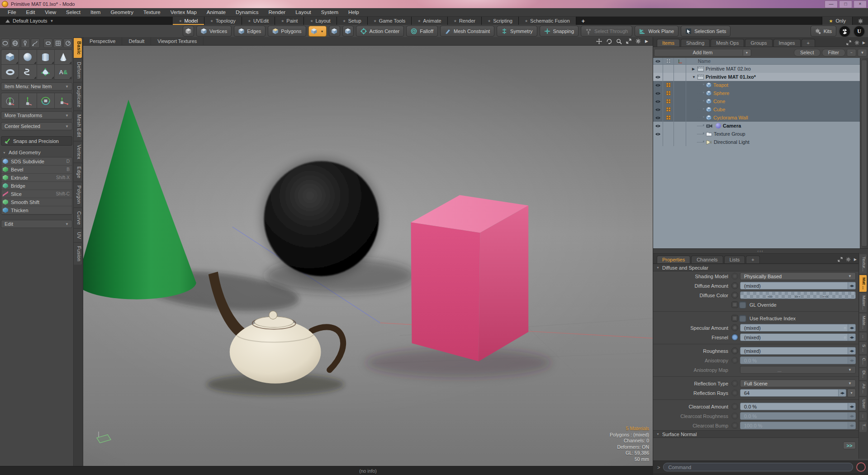 The height and width of the screenshot is (475, 868). What do you see at coordinates (122, 12) in the screenshot?
I see `menu-item: Geometry` at bounding box center [122, 12].